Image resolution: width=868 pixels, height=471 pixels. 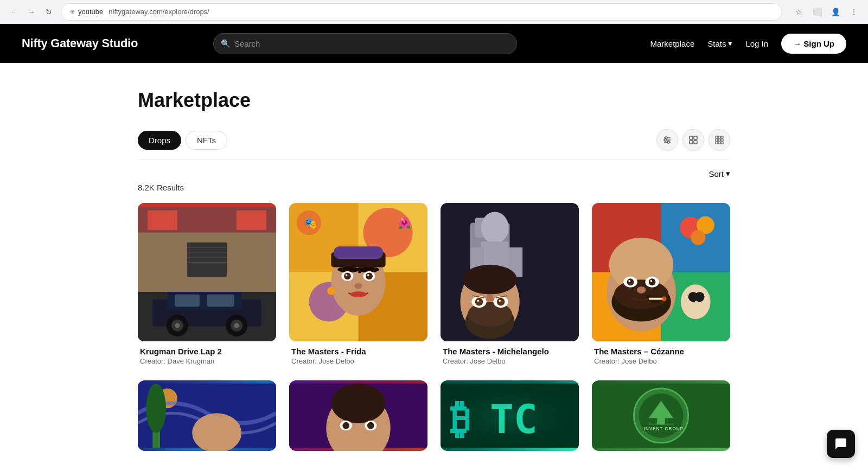 What do you see at coordinates (719, 140) in the screenshot?
I see `grid-small-button` at bounding box center [719, 140].